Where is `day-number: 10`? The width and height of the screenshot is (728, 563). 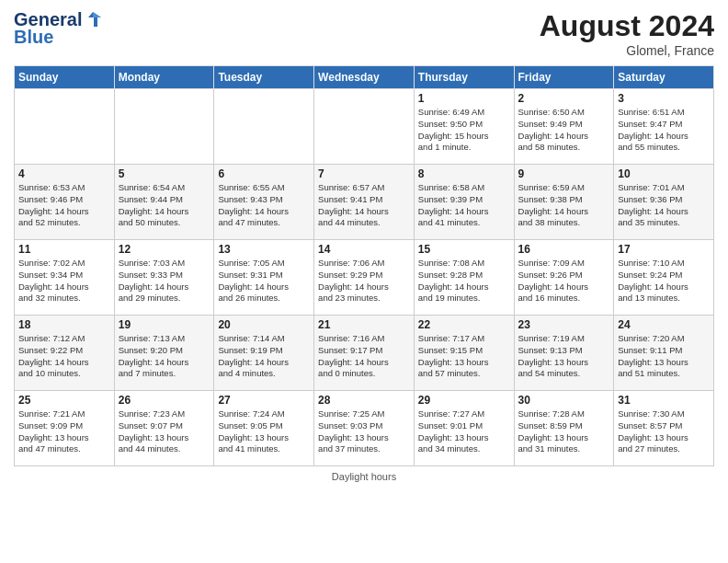
day-number: 10 is located at coordinates (664, 174).